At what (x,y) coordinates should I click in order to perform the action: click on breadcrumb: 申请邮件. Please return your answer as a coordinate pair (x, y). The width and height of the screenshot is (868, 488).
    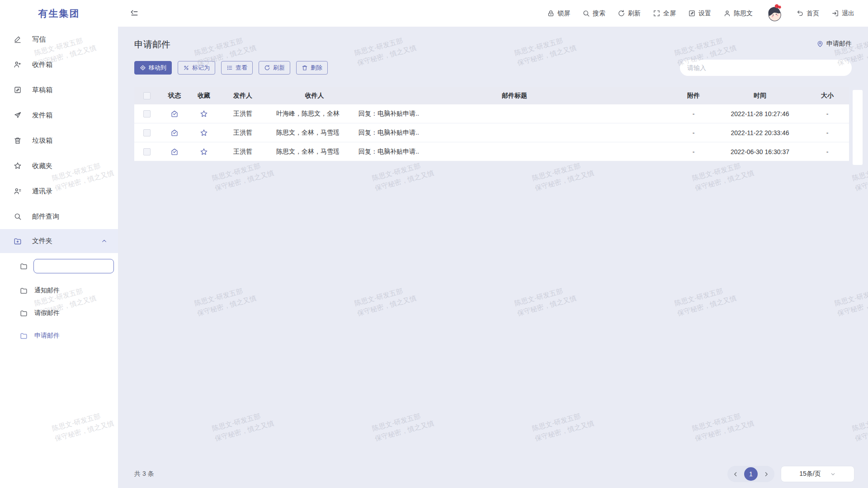
    Looking at the image, I should click on (834, 44).